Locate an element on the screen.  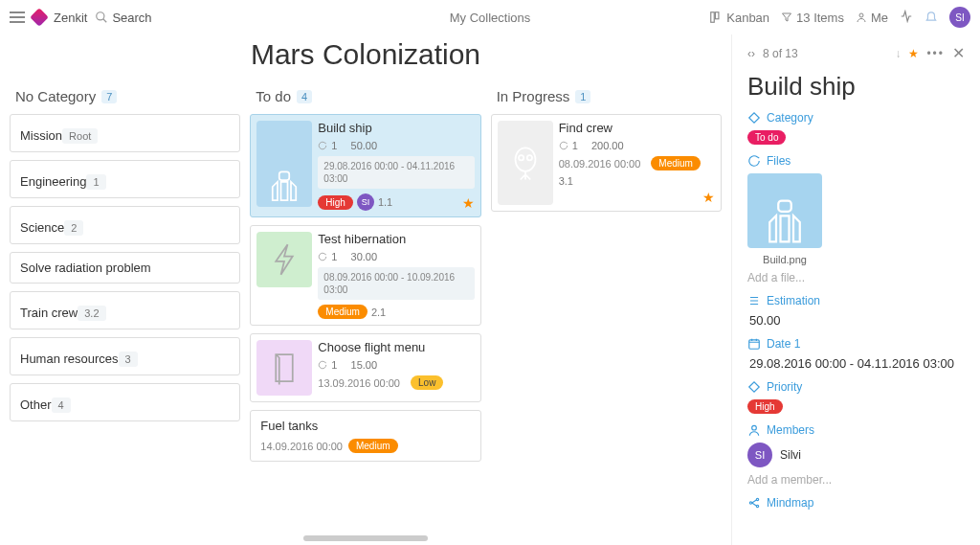
card-engineering: Engineering1 is located at coordinates (124, 179).